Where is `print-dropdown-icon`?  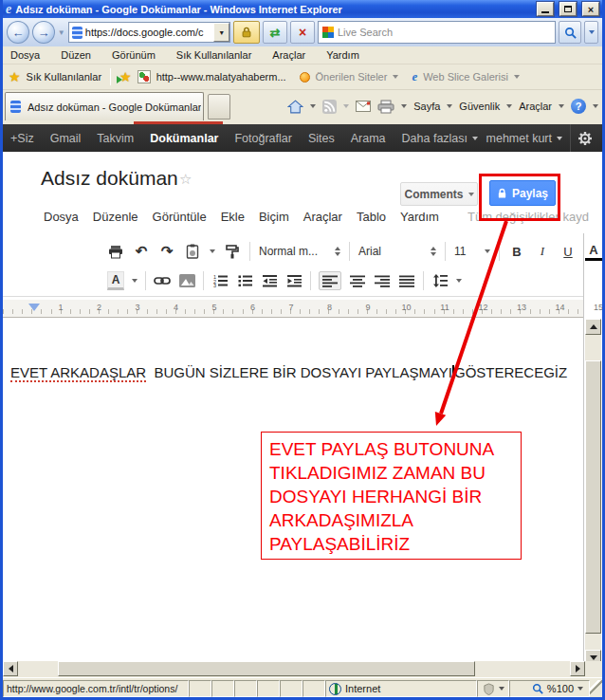 print-dropdown-icon is located at coordinates (404, 106).